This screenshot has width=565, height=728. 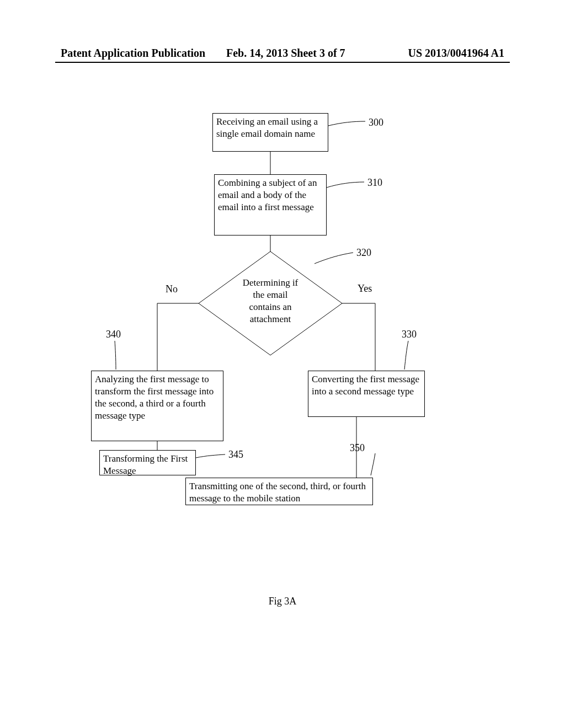 What do you see at coordinates (365, 289) in the screenshot?
I see `edge-label-yes: Yes` at bounding box center [365, 289].